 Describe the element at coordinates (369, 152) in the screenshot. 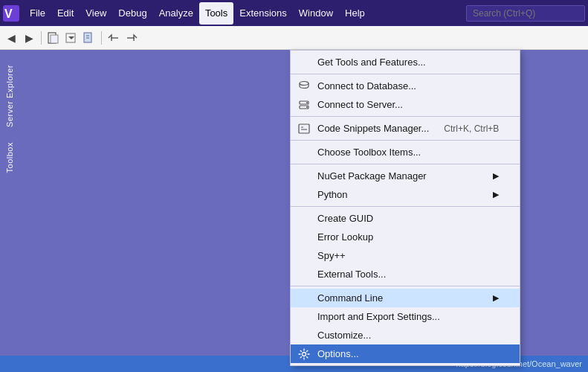

I see `choose-toolbox-label: Choose Toolbox Items...` at that location.